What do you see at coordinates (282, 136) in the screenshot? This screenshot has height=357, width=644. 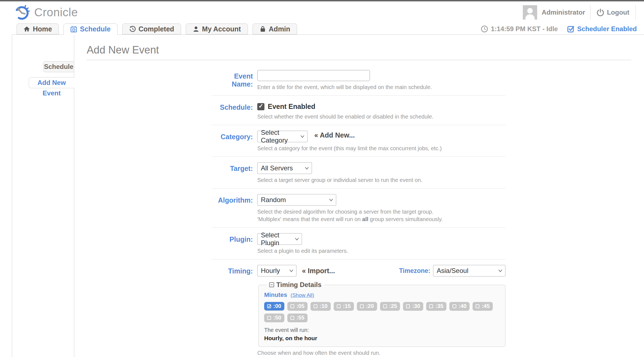 I see `category-select: Select Category` at bounding box center [282, 136].